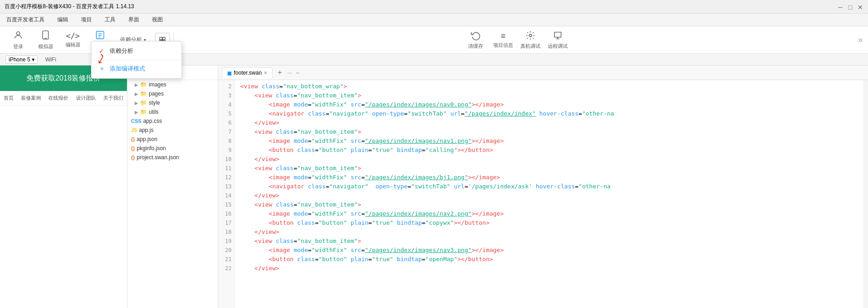 The width and height of the screenshot is (868, 308). What do you see at coordinates (549, 132) in the screenshot?
I see `code-line-7: <view class="nav_bottom_item">` at bounding box center [549, 132].